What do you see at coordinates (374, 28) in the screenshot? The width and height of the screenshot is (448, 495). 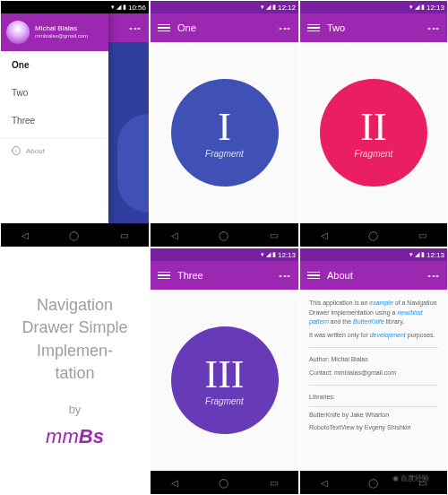 I see `app-bar: Two ⋮` at bounding box center [374, 28].